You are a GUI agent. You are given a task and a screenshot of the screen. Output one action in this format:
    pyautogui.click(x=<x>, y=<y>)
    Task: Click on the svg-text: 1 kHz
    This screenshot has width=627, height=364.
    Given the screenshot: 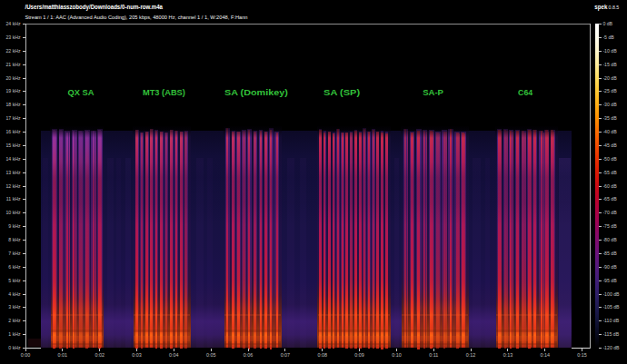 What is the action you would take?
    pyautogui.click(x=15, y=334)
    